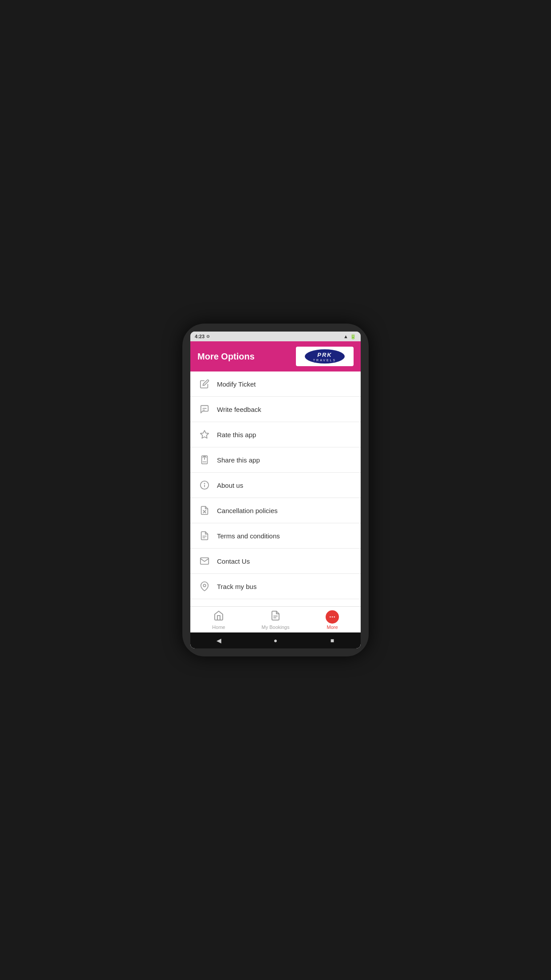 The height and width of the screenshot is (980, 551). What do you see at coordinates (205, 485) in the screenshot?
I see `info-icon` at bounding box center [205, 485].